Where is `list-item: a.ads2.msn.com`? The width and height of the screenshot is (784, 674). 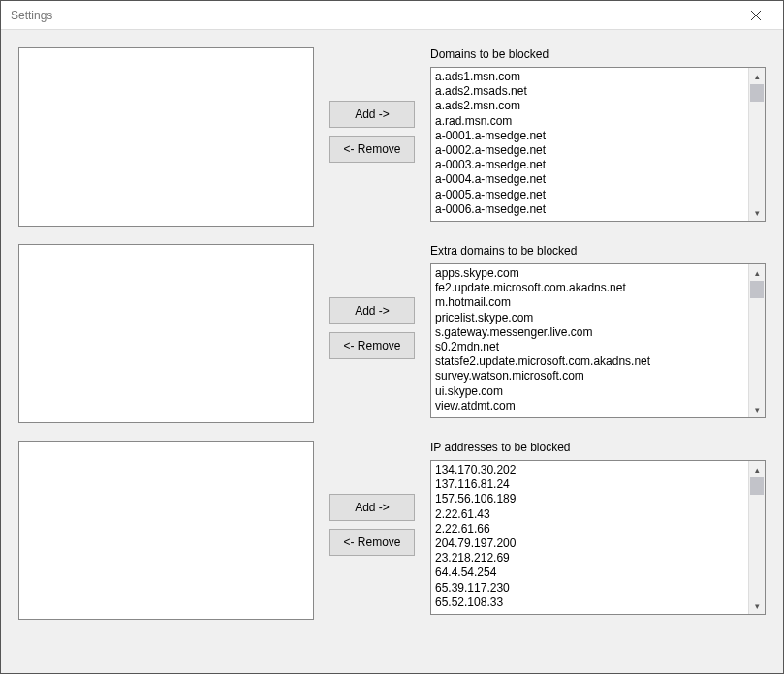
list-item: a.ads2.msn.com is located at coordinates (589, 107).